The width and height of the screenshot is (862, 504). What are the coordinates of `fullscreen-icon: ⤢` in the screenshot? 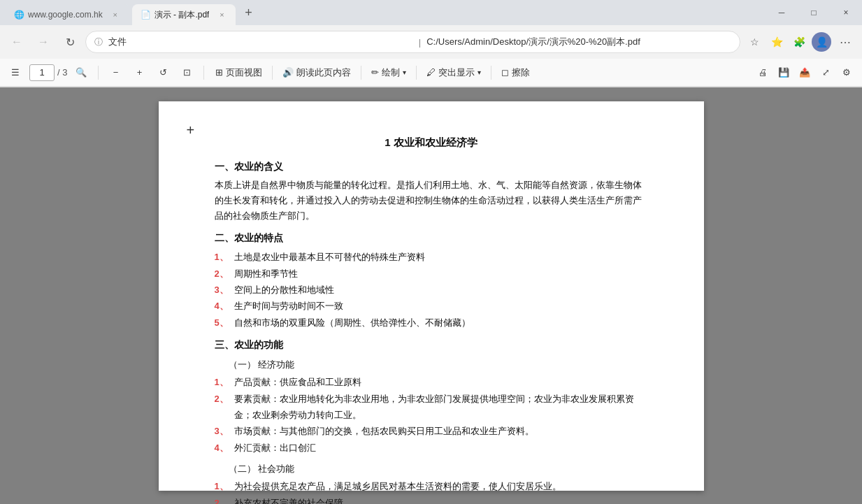 It's located at (826, 73).